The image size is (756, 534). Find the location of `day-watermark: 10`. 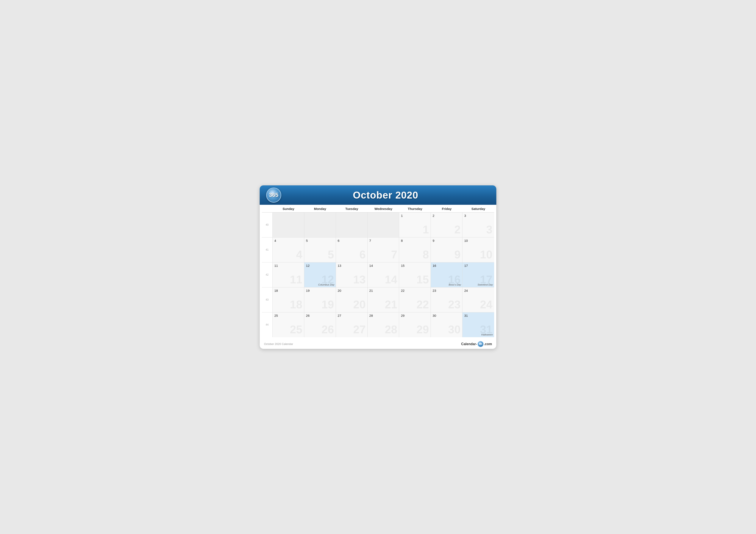

day-watermark: 10 is located at coordinates (486, 255).